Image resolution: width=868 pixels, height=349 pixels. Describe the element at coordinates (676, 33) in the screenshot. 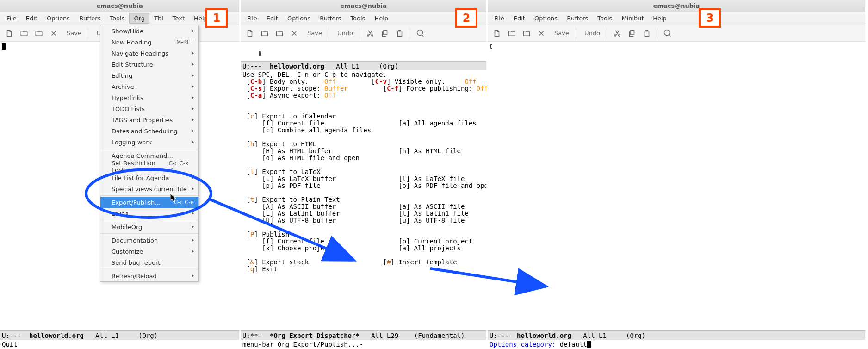

I see `toolbar-3: SaveUndo` at that location.